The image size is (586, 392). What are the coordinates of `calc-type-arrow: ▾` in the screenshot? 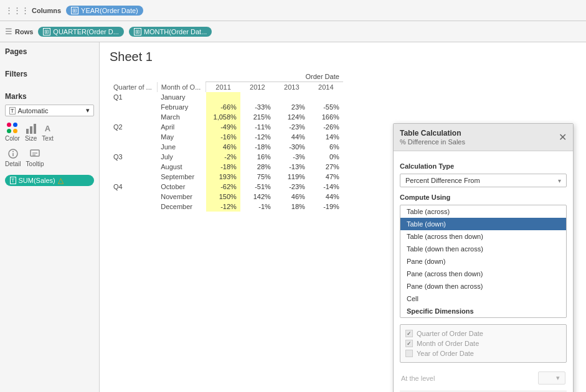 It's located at (559, 180).